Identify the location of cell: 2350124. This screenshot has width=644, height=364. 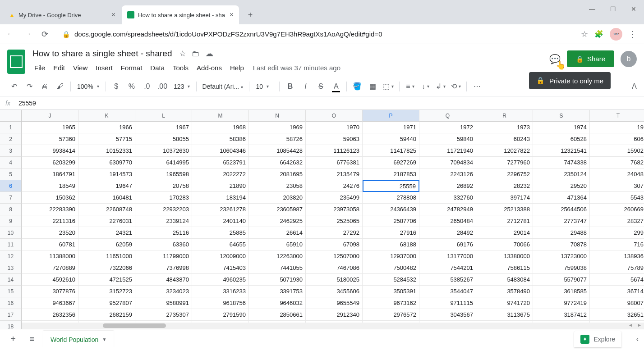
(561, 174).